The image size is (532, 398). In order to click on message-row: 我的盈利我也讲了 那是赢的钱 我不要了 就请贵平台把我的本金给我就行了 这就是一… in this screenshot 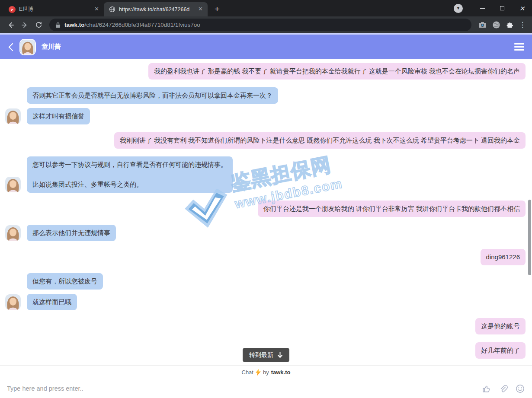, I will do `click(266, 71)`.